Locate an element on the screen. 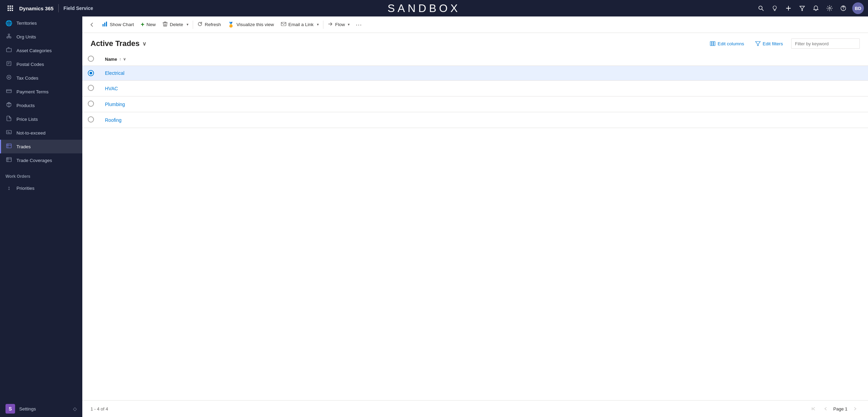 This screenshot has width=868, height=417. new-button: + New is located at coordinates (148, 25).